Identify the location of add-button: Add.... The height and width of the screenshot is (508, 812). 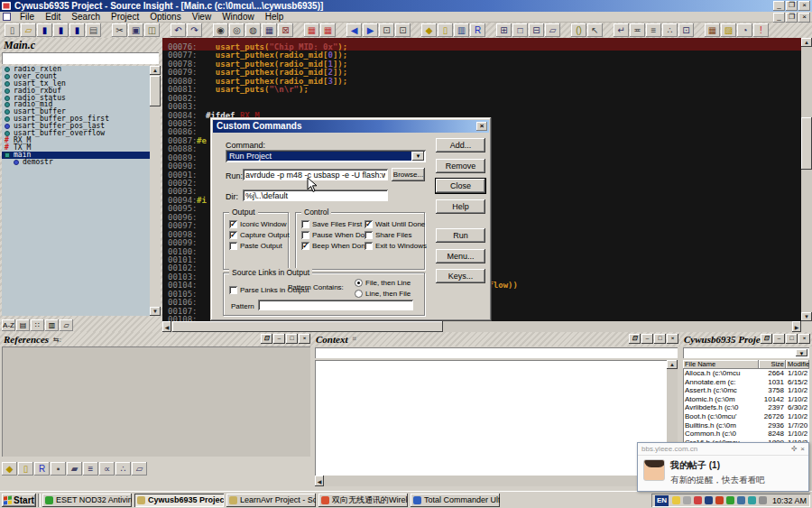
(460, 145).